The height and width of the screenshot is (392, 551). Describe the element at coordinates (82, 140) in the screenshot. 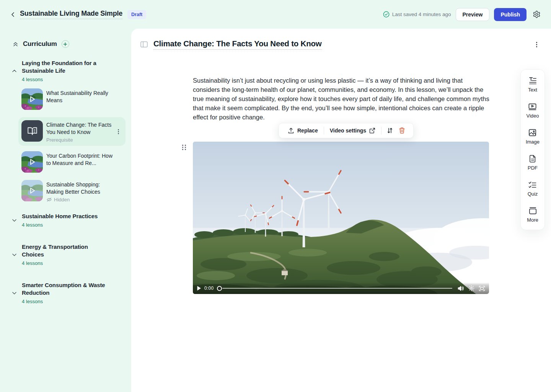

I see `lesson-badge: Prerequisite` at that location.